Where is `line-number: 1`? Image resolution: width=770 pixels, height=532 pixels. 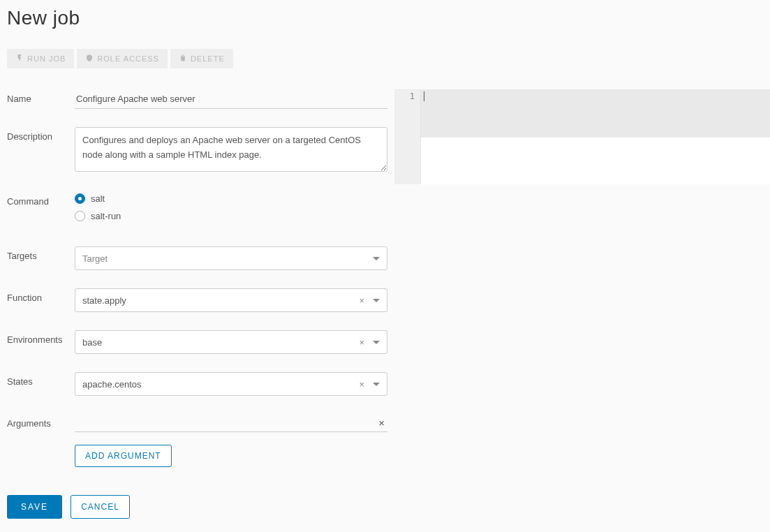
line-number: 1 is located at coordinates (405, 96).